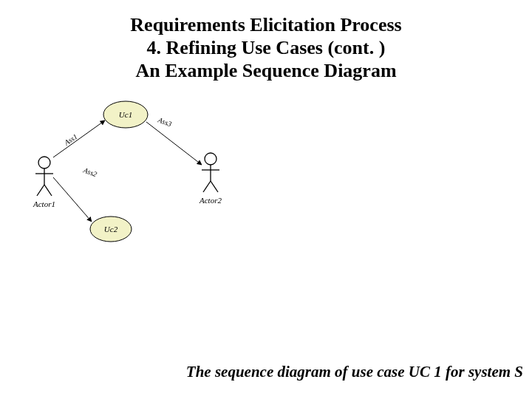 The height and width of the screenshot is (399, 532). Describe the element at coordinates (79, 139) in the screenshot. I see `association-ass1` at that location.